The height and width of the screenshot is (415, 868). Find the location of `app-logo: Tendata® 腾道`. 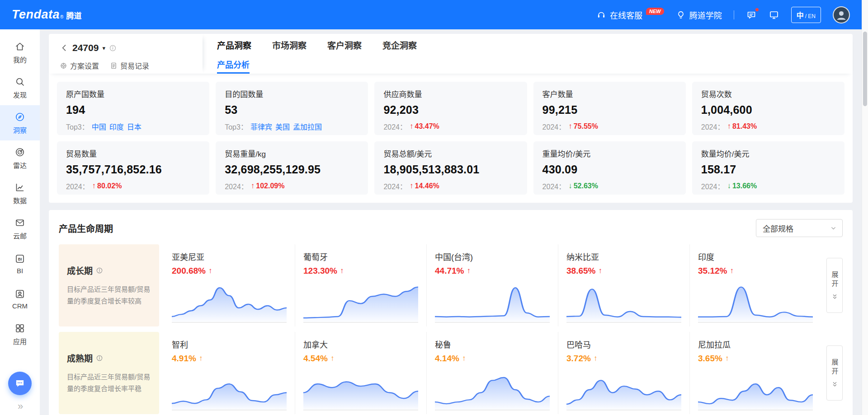

app-logo: Tendata® 腾道 is located at coordinates (47, 14).